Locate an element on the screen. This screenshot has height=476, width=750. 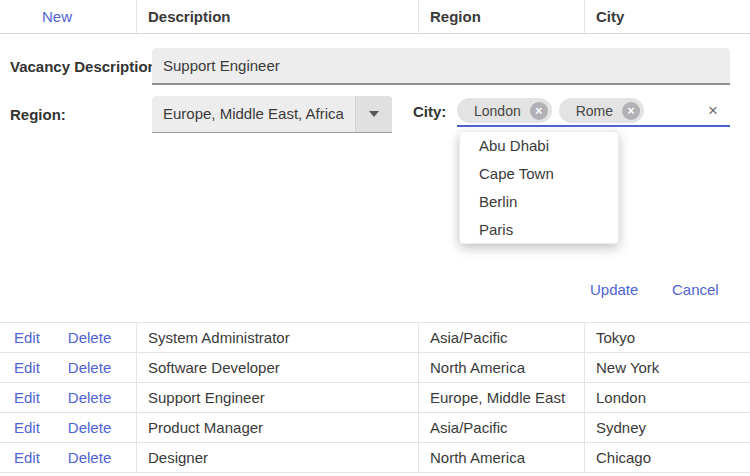
city-tag: London × is located at coordinates (504, 110).